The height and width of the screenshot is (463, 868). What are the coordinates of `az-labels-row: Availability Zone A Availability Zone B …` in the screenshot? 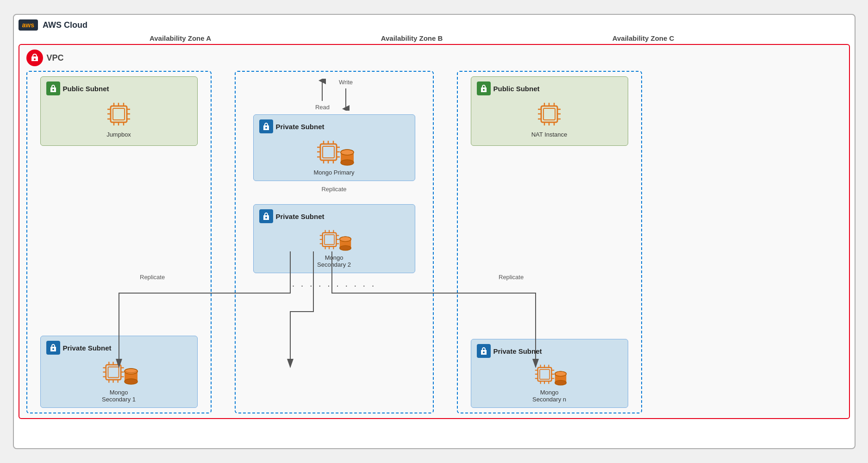 It's located at (467, 38).